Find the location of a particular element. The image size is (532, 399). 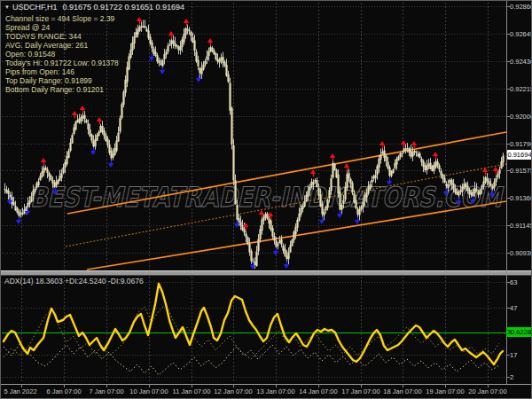

current-price-tag: 0.91694 is located at coordinates (520, 154).